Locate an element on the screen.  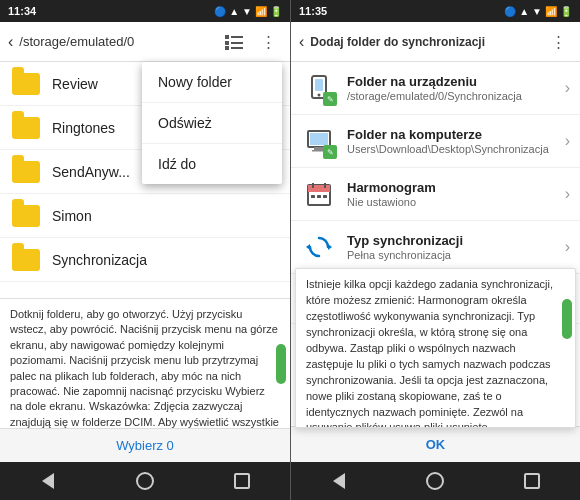
info-box-left: Dotknij folderu, aby go otworzyć. Użyj p… is located at coordinates (145, 363).